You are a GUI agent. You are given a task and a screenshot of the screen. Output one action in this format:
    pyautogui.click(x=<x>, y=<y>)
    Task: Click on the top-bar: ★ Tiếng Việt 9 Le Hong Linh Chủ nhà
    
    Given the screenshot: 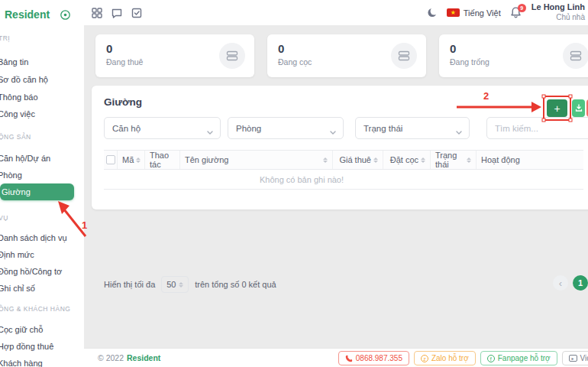 What is the action you would take?
    pyautogui.click(x=336, y=12)
    